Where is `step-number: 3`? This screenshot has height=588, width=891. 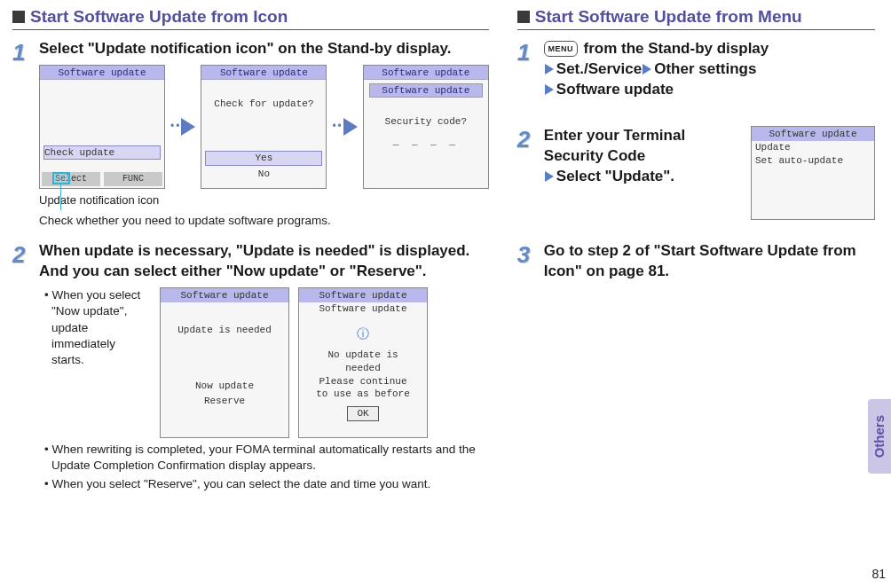
step-number: 3 is located at coordinates (531, 264).